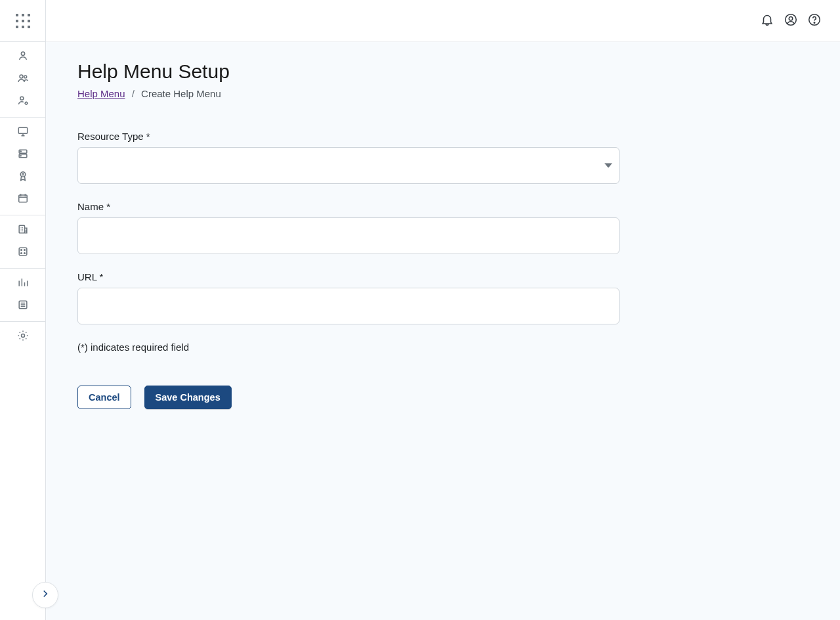 The width and height of the screenshot is (840, 620). I want to click on name-label: Name *, so click(348, 206).